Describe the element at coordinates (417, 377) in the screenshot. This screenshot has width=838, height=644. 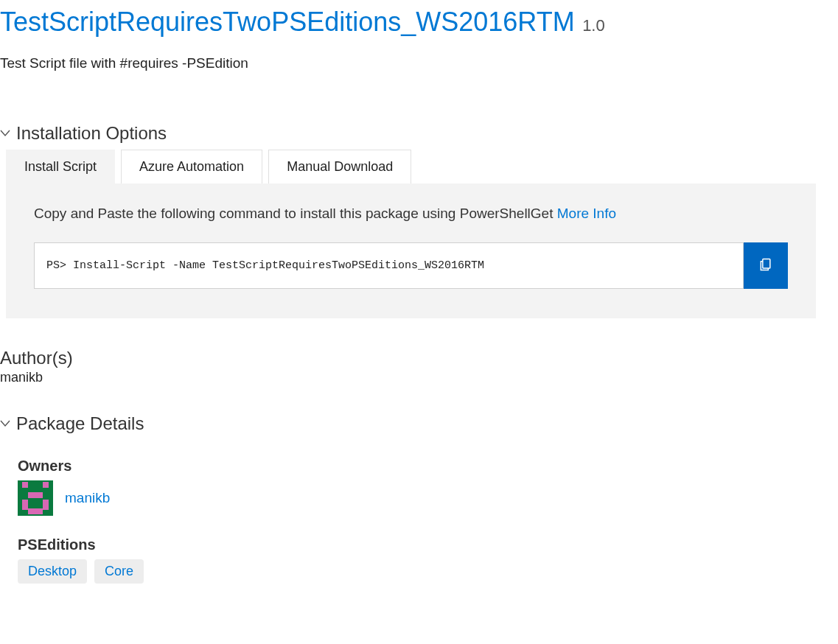
I see `authors-value: manikb` at that location.